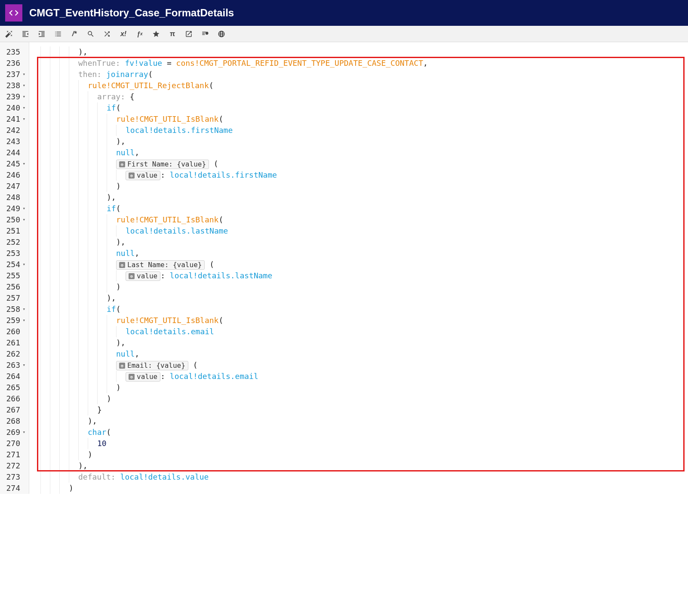 The width and height of the screenshot is (688, 616). I want to click on line-number: 251, so click(15, 231).